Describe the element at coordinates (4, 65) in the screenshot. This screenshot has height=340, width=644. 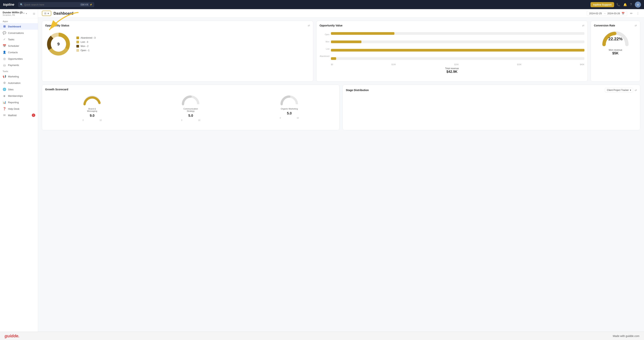
I see `payments-icon: 🗂` at that location.